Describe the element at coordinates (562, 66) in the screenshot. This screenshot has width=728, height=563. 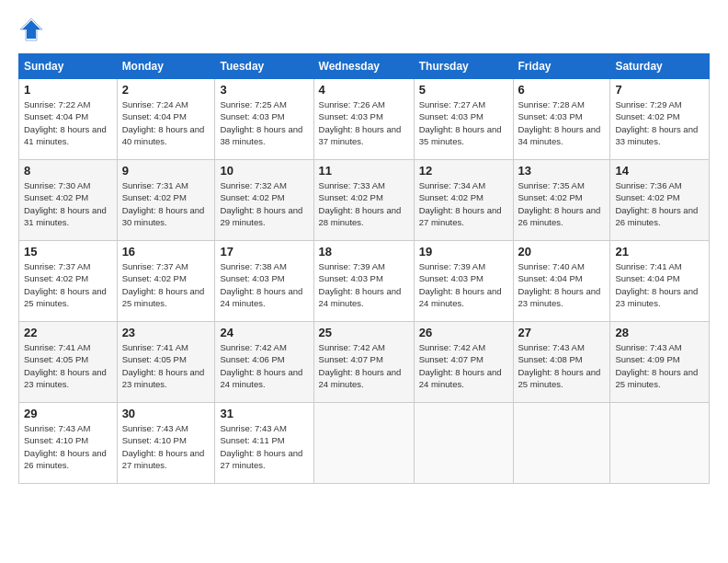
I see `col-header-friday: Friday` at that location.